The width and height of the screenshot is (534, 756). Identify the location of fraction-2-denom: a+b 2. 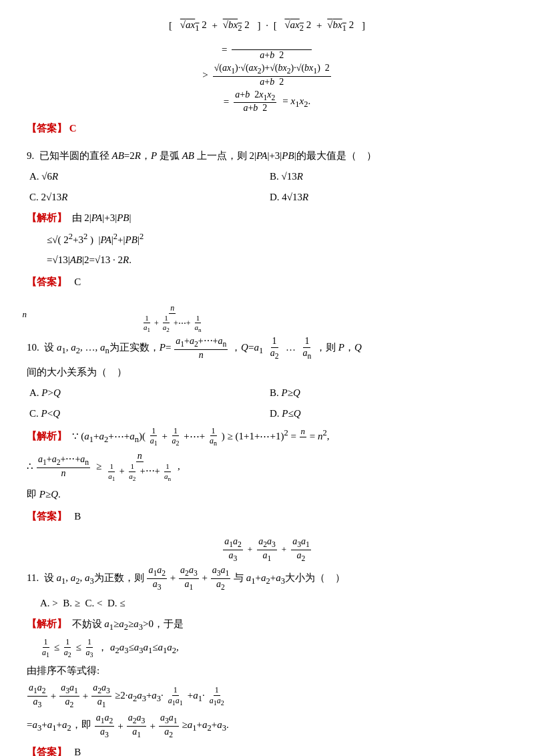
(272, 83).